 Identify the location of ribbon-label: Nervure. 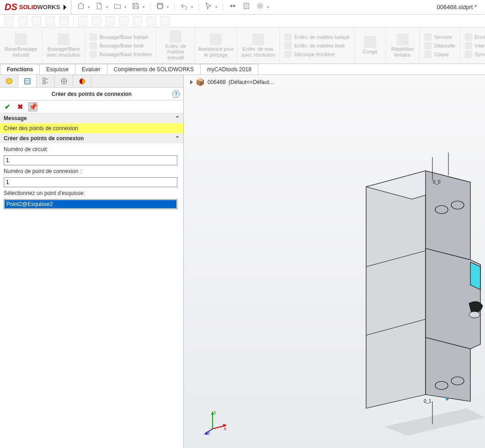
(443, 37).